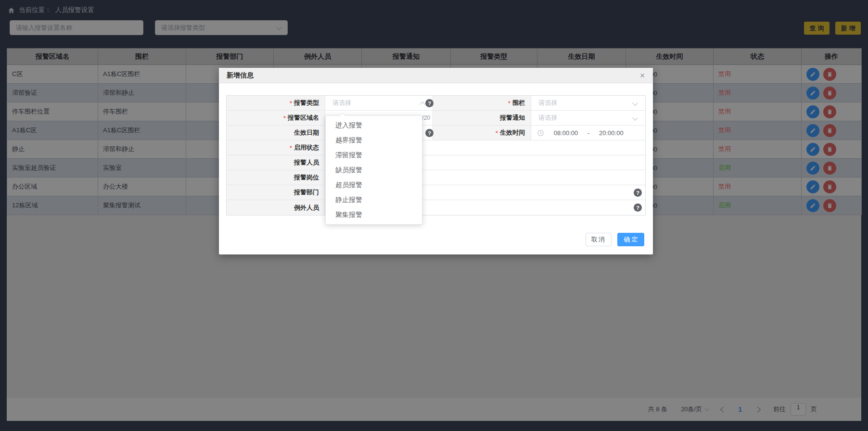  What do you see at coordinates (615, 240) in the screenshot?
I see `modal-footer: 取消 确定` at bounding box center [615, 240].